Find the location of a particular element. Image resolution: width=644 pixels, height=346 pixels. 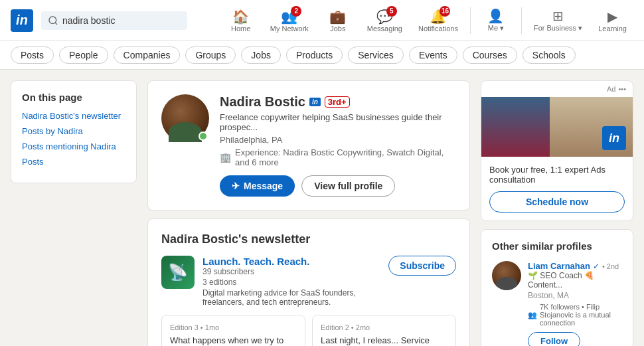

ad-linkedin-logo: in is located at coordinates (614, 138).